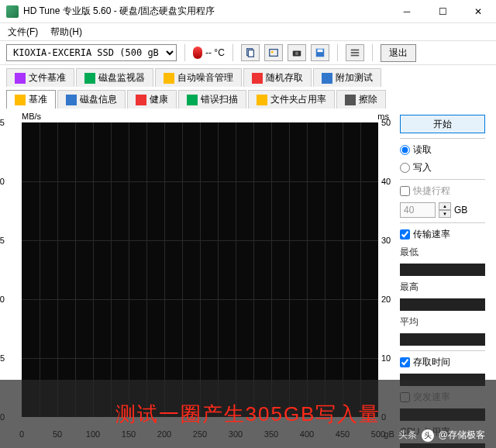 The image size is (496, 448). Describe the element at coordinates (443, 305) in the screenshot. I see `max-value` at that location.